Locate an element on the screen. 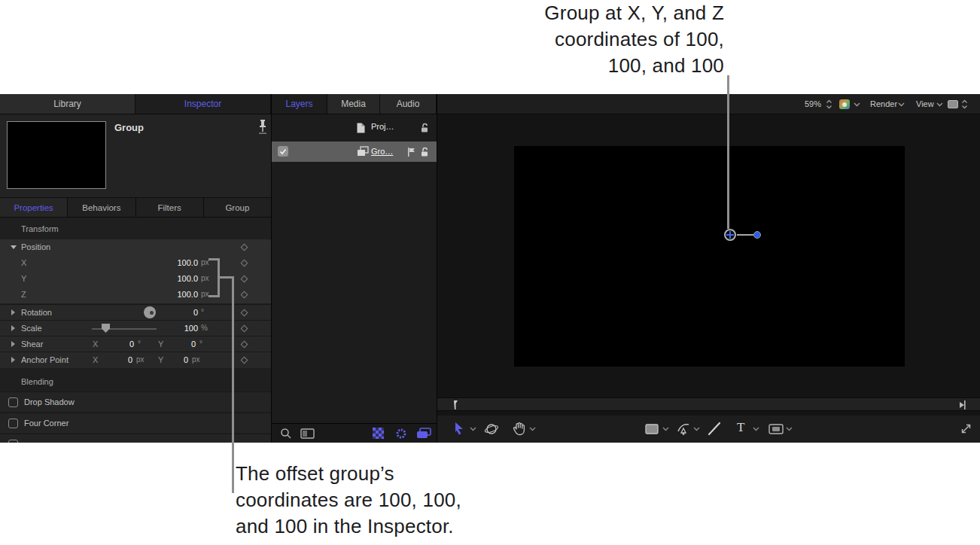 Image resolution: width=980 pixels, height=545 pixels. tab-library: Library is located at coordinates (68, 104).